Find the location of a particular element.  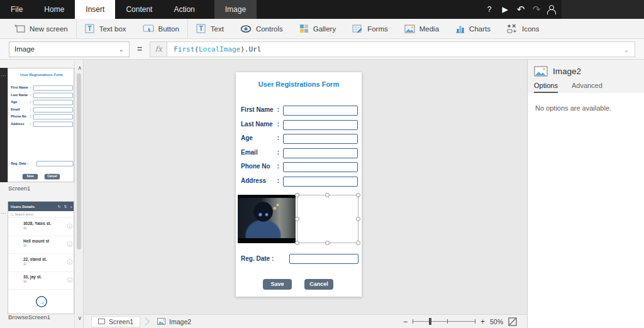

preview-play-icon: ▶ is located at coordinates (505, 9).